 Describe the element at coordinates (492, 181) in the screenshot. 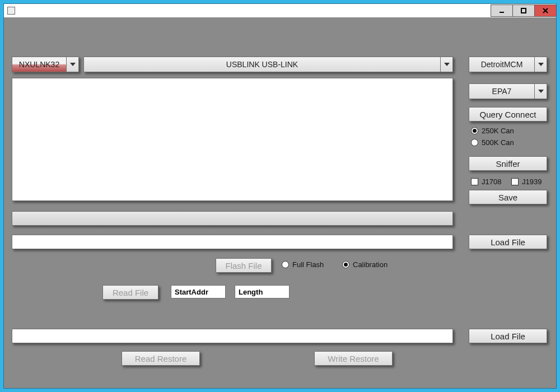

I see `j1708-label: J1708` at that location.